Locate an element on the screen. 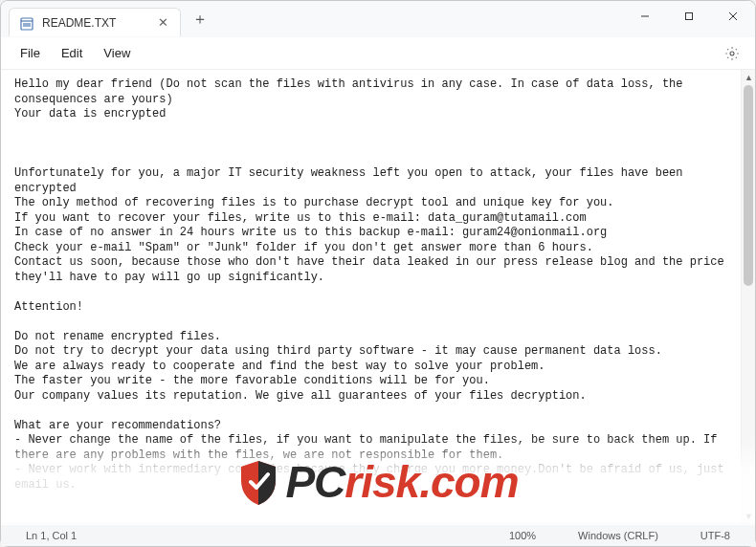 This screenshot has width=756, height=547. menu-view: View is located at coordinates (117, 54).